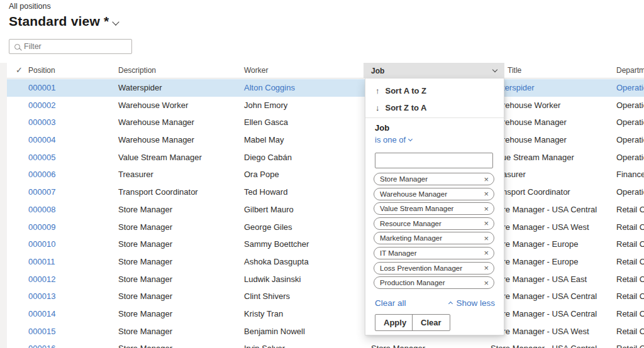  What do you see at coordinates (140, 88) in the screenshot?
I see `cell-description: Waterspider` at bounding box center [140, 88].